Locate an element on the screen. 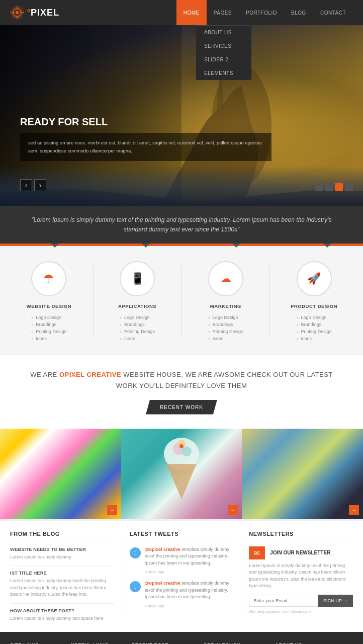 This screenshot has height=644, width=363. blog-post-2: IST TITLE HERE Lorem Ipsum is simply dum… is located at coordinates (62, 587).